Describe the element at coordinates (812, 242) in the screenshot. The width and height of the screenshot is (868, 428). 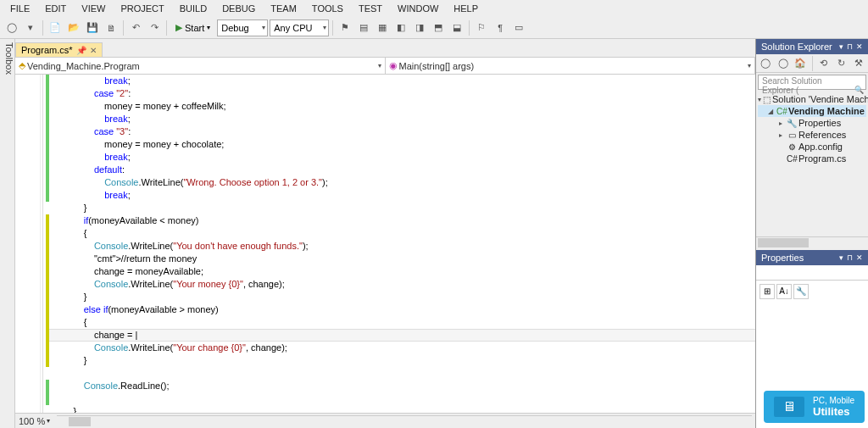
I see `se-h-scroll` at that location.